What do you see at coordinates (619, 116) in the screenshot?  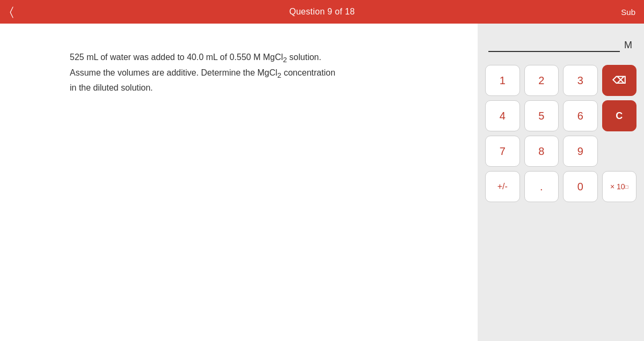 I see `numpad-clear: C` at bounding box center [619, 116].